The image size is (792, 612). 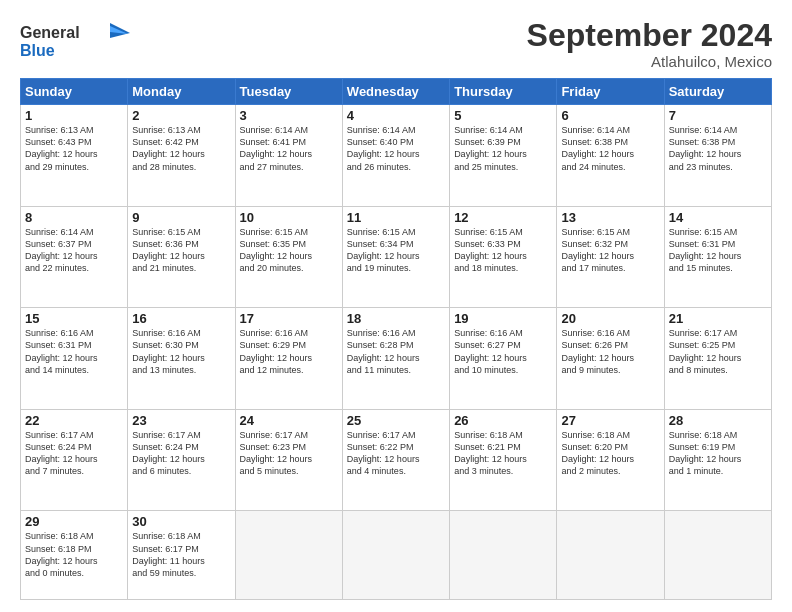 What do you see at coordinates (718, 454) in the screenshot?
I see `day-info: Sunrise: 6:18 AM Sunset: 6:19 PM Dayligh…` at bounding box center [718, 454].